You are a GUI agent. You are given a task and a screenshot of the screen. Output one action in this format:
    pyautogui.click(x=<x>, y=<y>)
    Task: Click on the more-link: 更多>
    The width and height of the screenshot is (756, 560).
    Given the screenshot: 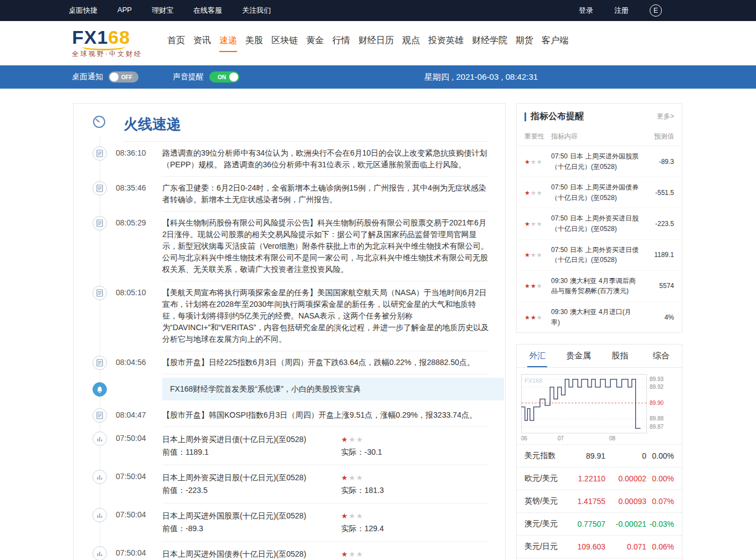 What is the action you would take?
    pyautogui.click(x=666, y=116)
    